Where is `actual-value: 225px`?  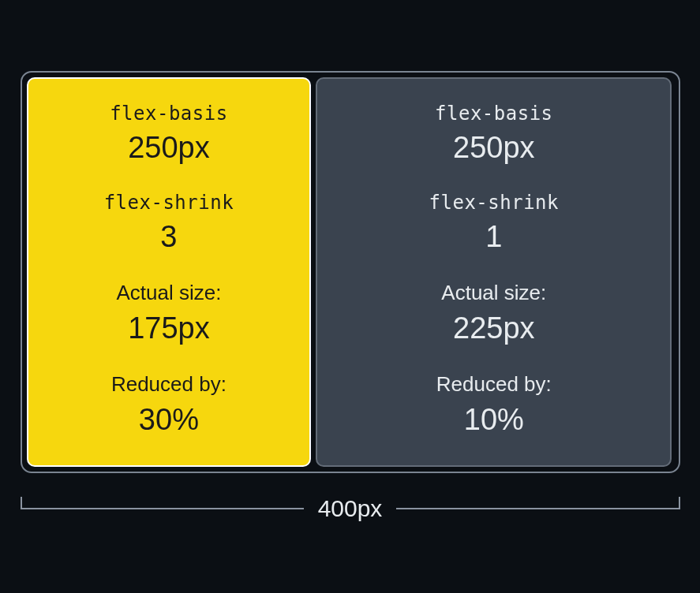 actual-value: 225px is located at coordinates (494, 328).